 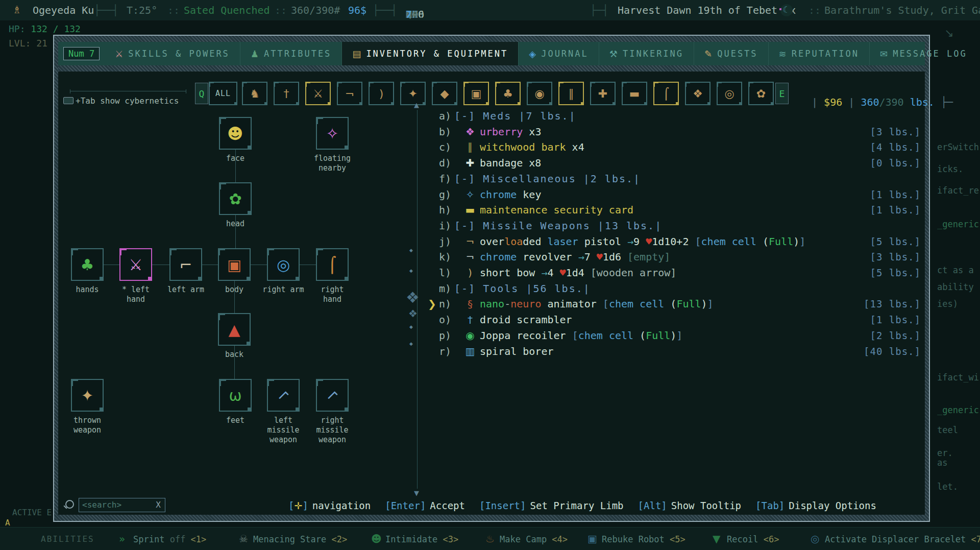 What do you see at coordinates (318, 93) in the screenshot?
I see `filter-category-axes: ⚔` at bounding box center [318, 93].